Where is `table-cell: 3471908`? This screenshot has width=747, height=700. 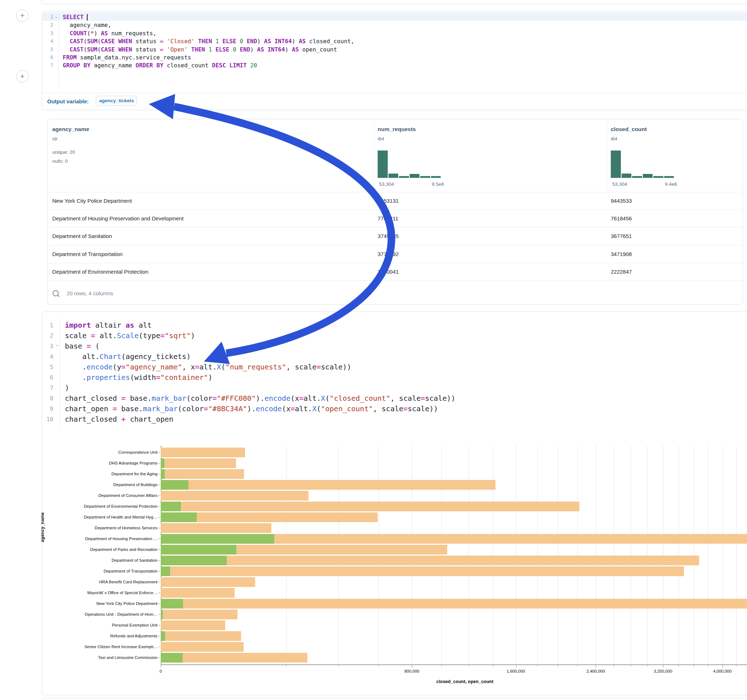 table-cell: 3471908 is located at coordinates (621, 254).